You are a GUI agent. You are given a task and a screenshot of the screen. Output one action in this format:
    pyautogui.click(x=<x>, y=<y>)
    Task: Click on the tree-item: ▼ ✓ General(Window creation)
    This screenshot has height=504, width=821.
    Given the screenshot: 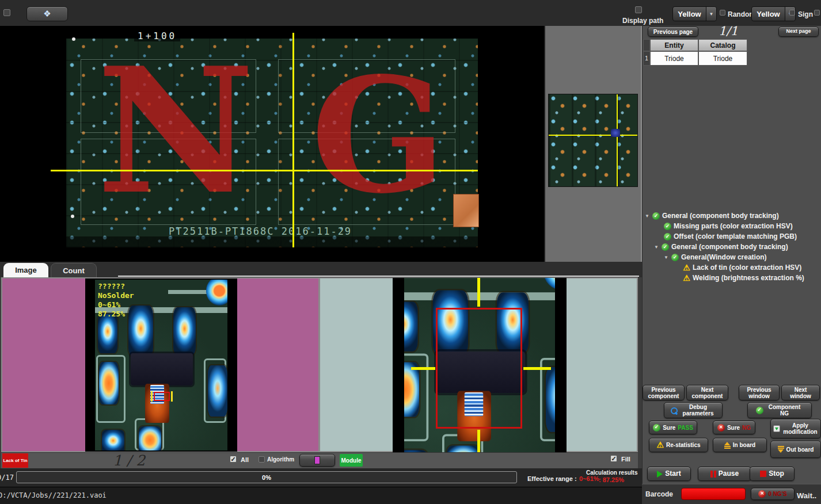 What is the action you would take?
    pyautogui.click(x=742, y=257)
    